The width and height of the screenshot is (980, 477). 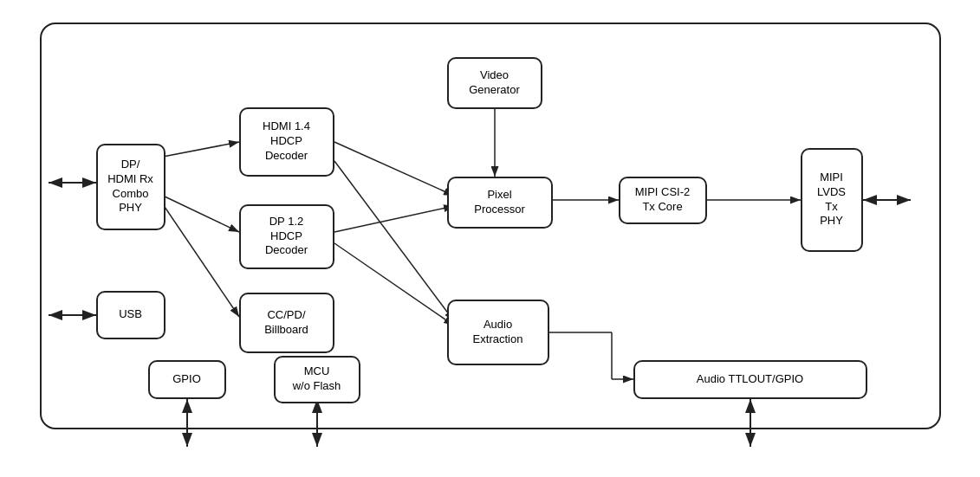 I want to click on block-video-gen: Video Generator, so click(x=495, y=83).